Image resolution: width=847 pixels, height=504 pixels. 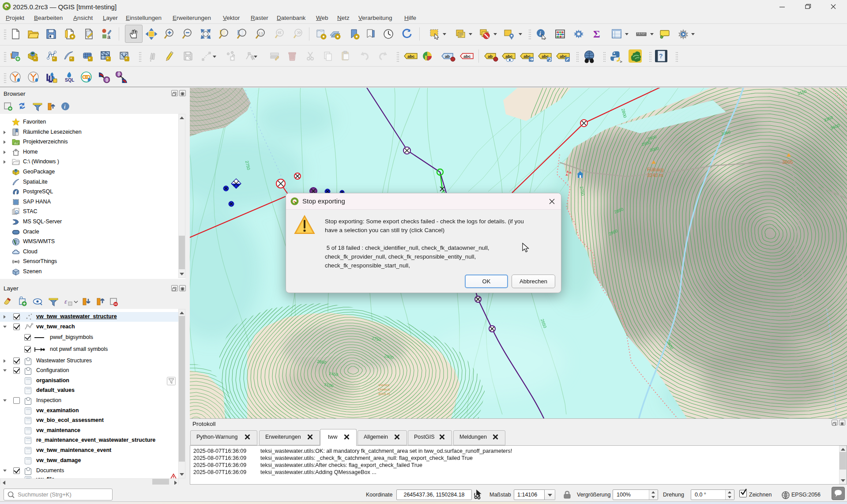 What do you see at coordinates (540, 34) in the screenshot?
I see `svg-text: i` at bounding box center [540, 34].